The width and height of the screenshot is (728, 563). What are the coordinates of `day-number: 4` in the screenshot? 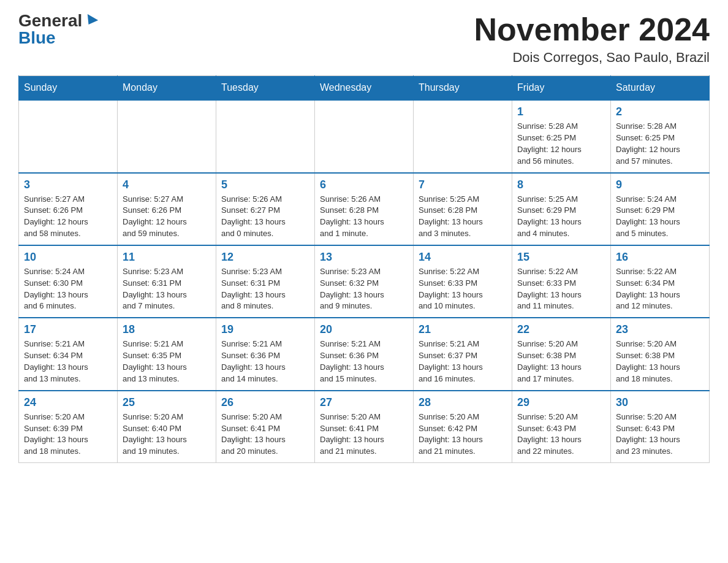 It's located at (167, 185).